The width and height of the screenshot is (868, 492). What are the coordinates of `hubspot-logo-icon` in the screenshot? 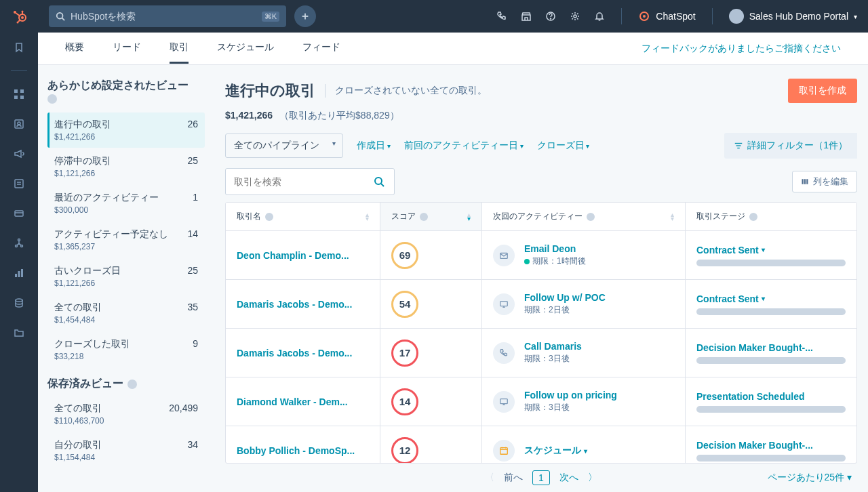 It's located at (19, 16).